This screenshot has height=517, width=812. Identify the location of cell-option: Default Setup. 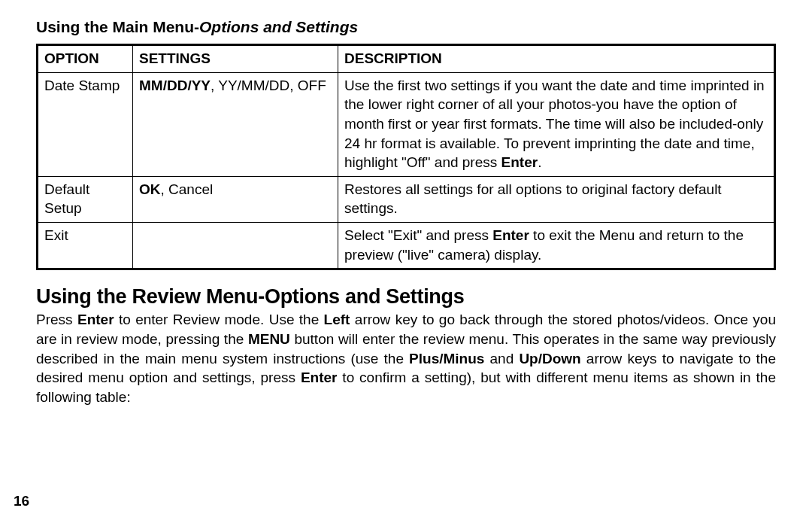
(86, 199).